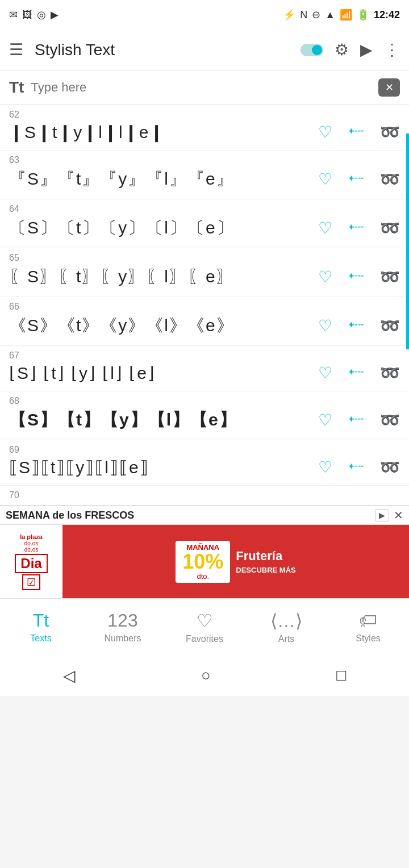 Image resolution: width=409 pixels, height=868 pixels. I want to click on style-row-70: 70, so click(204, 495).